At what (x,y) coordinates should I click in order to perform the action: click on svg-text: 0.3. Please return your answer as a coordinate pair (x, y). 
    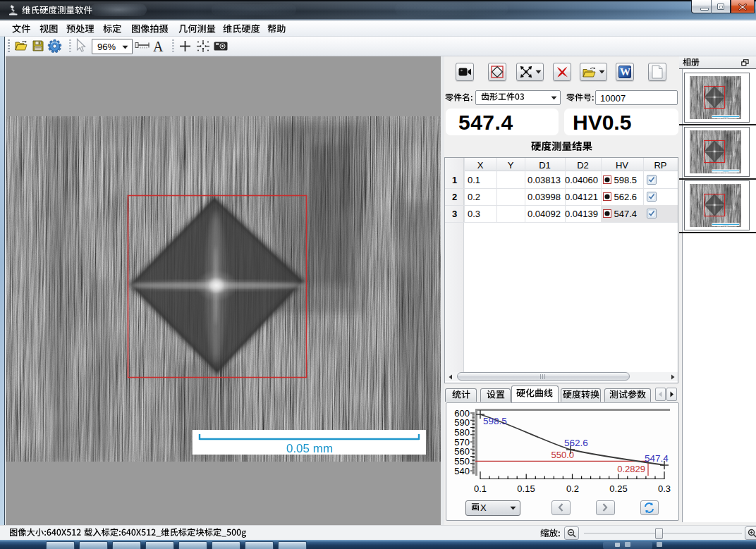
    Looking at the image, I should click on (664, 489).